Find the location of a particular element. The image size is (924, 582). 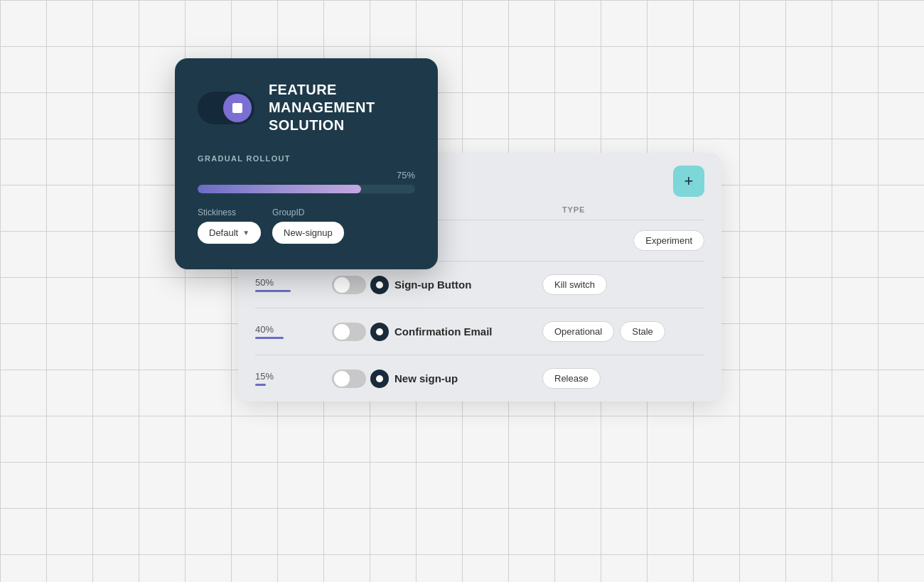

feature-title: FEATURE MANAGEMENT SOLUTION is located at coordinates (322, 108).